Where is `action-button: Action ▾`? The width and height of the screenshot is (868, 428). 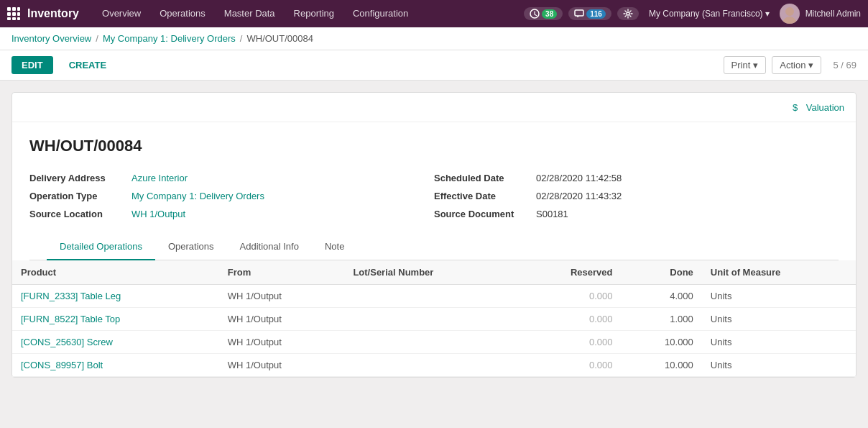
action-button: Action ▾ is located at coordinates (796, 65).